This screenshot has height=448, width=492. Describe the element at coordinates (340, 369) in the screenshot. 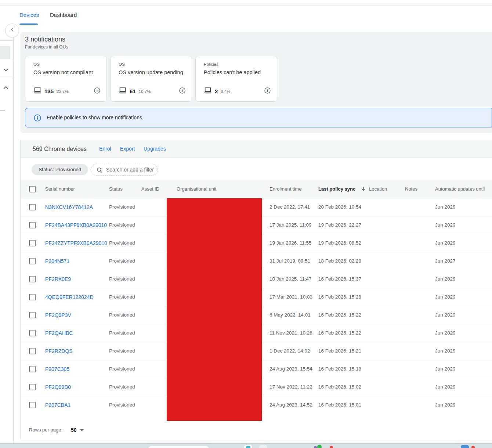

I see `last-policy-sync-cell: 16 Feb 2026, 15:18` at that location.